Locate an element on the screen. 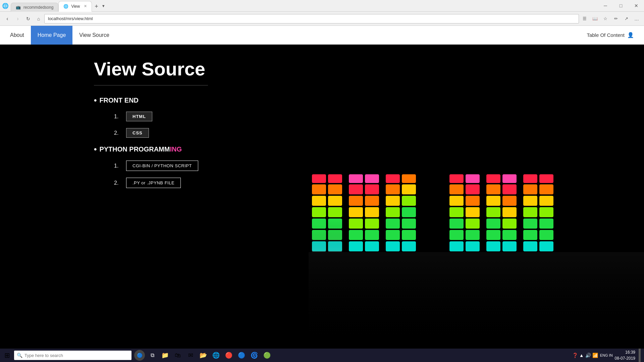  back-button: ‹ is located at coordinates (7, 19).